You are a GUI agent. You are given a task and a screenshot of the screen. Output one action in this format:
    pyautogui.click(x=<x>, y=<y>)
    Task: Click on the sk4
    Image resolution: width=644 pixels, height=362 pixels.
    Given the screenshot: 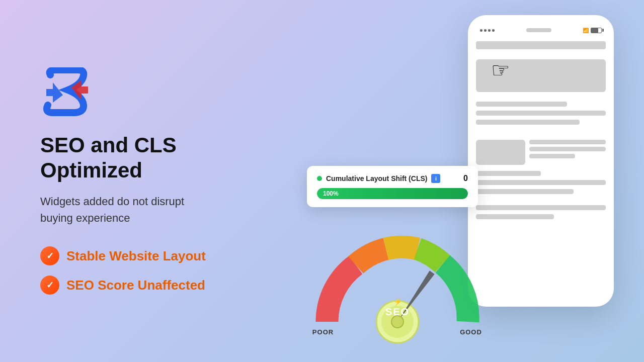 What is the action you would take?
    pyautogui.click(x=508, y=173)
    